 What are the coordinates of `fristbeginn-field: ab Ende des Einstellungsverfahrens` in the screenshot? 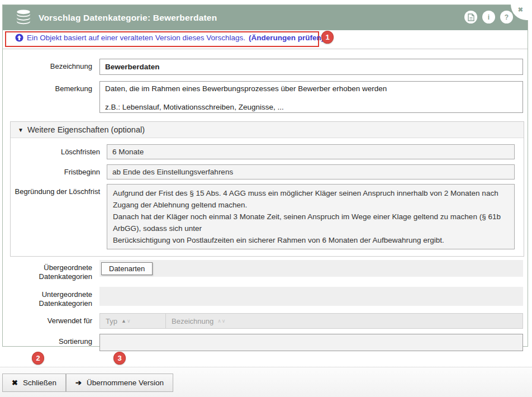 It's located at (311, 172).